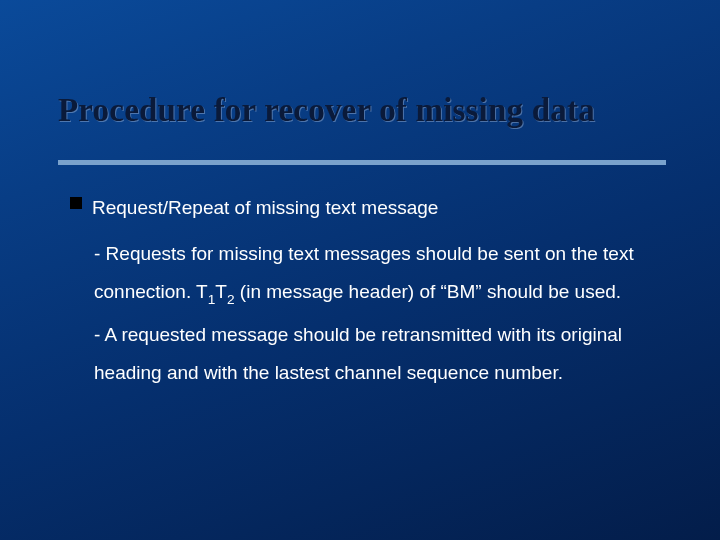 This screenshot has width=720, height=540. What do you see at coordinates (76, 203) in the screenshot?
I see `square-bullet-icon` at bounding box center [76, 203].